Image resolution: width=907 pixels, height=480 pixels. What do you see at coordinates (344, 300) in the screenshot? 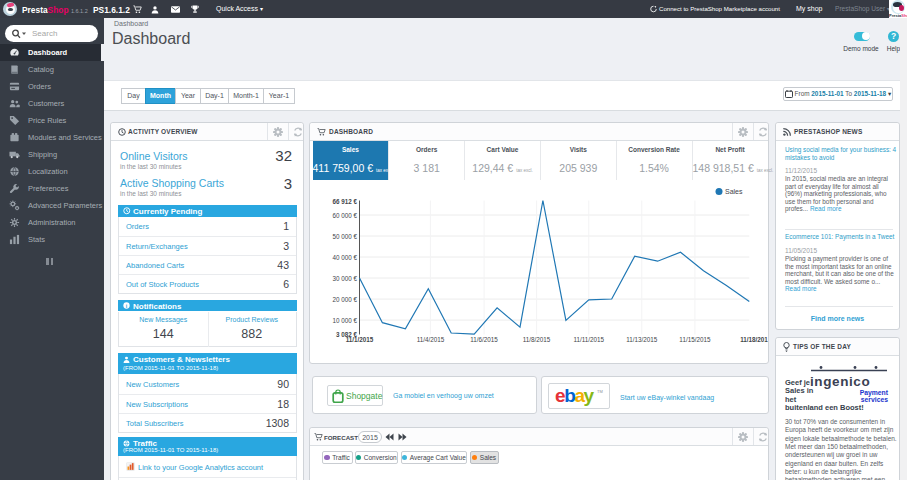
I see `svg-text: 20 000 €` at bounding box center [344, 300].